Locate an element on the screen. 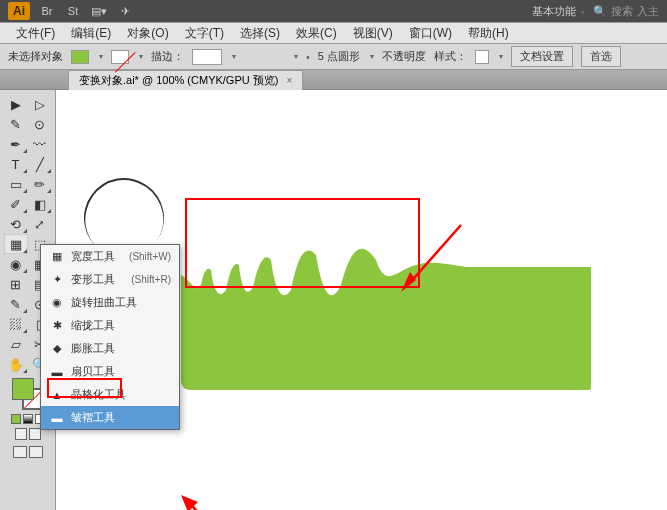 The height and width of the screenshot is (510, 667). app-title-bar: Ai Br St ▤▾ ✈ 基本功能 ▾ 🔍 搜索 入主 is located at coordinates (334, 11).